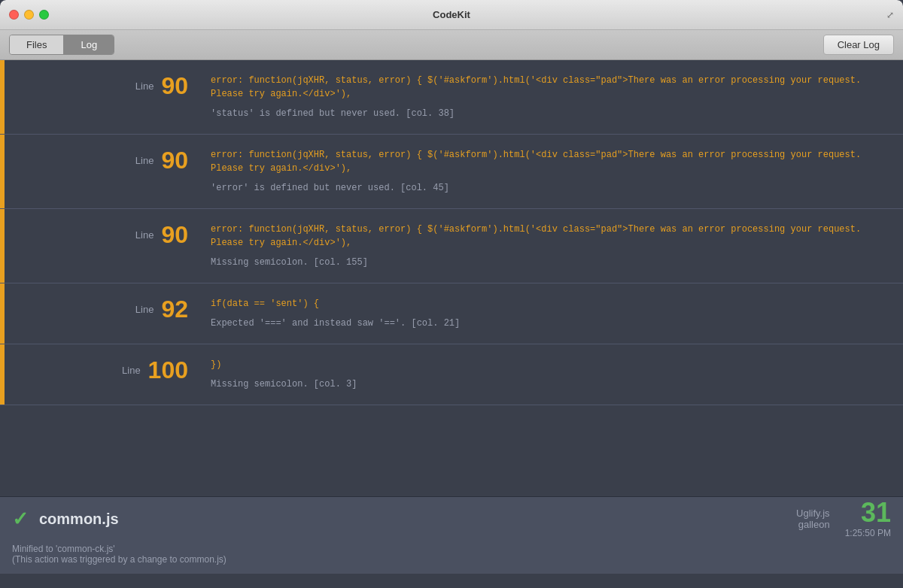 Image resolution: width=903 pixels, height=588 pixels. Describe the element at coordinates (169, 370) in the screenshot. I see `line-number: 100` at that location.